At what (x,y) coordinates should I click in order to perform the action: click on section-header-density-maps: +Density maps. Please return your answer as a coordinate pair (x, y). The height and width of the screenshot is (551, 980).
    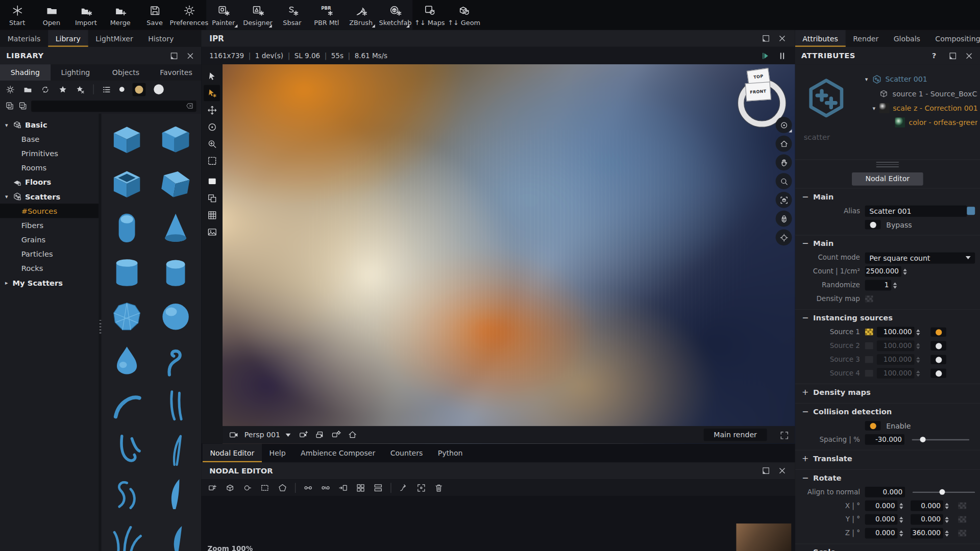
    Looking at the image, I should click on (888, 392).